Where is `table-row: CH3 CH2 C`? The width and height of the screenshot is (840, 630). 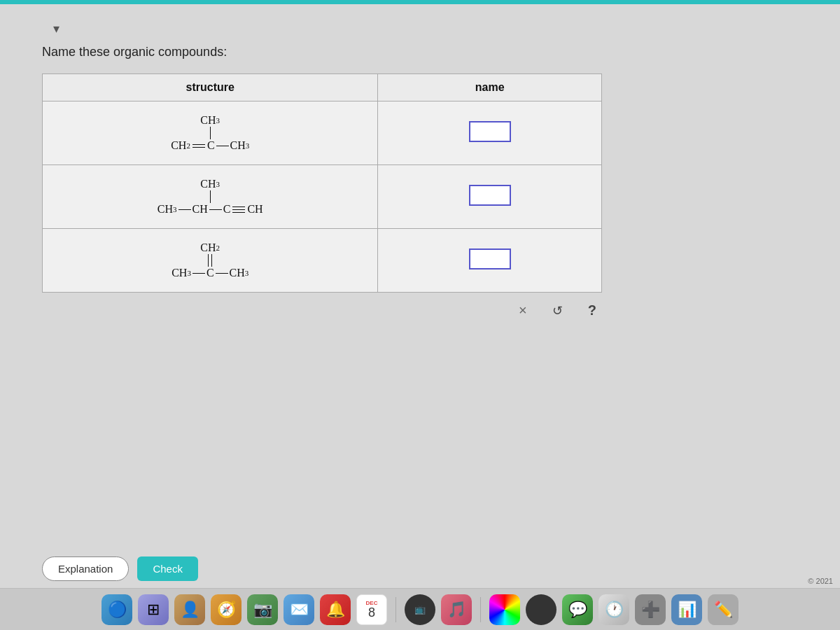
table-row: CH3 CH2 C is located at coordinates (322, 133).